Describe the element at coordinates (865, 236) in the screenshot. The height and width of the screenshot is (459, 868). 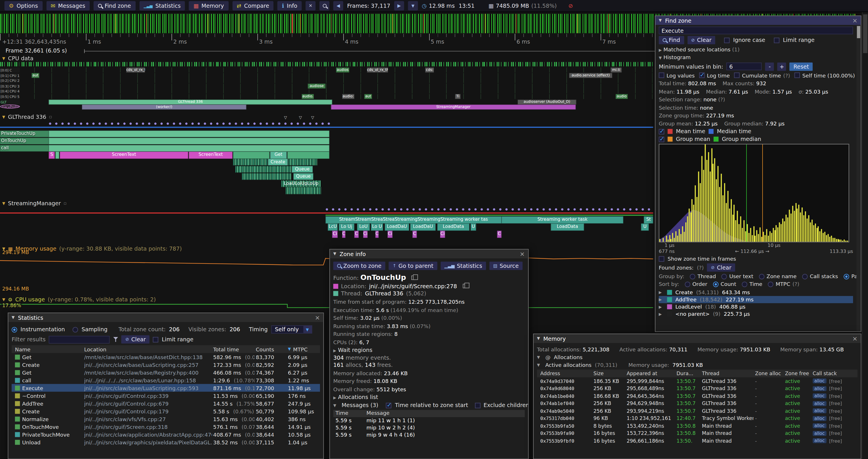
I see `scrollbar` at that location.